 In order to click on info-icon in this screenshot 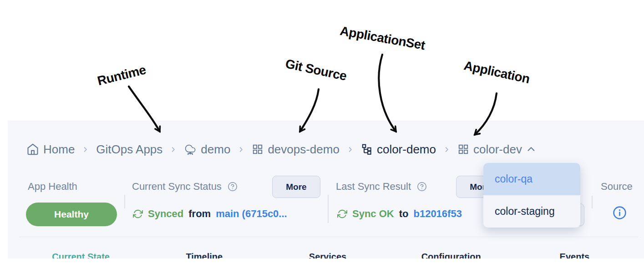, I will do `click(620, 214)`.